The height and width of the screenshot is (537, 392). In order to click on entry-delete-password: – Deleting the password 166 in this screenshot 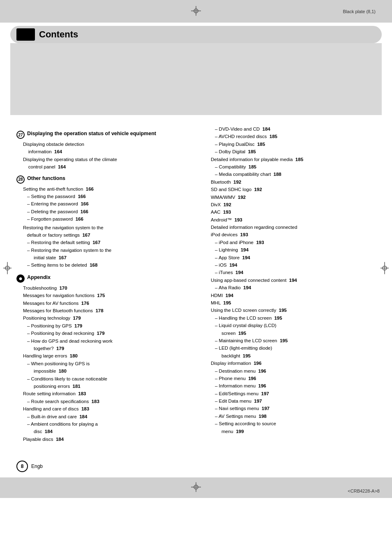, I will do `click(102, 212)`.